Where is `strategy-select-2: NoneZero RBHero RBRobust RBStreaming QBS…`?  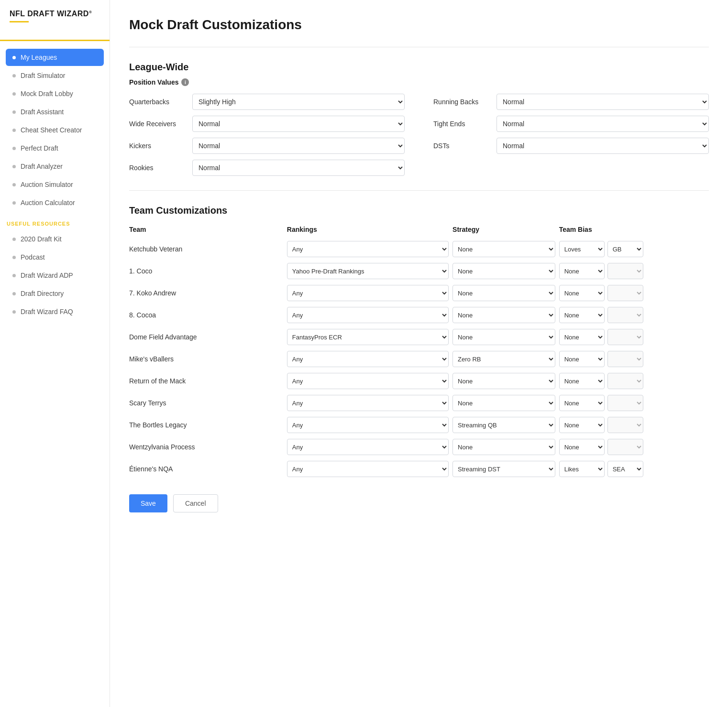
strategy-select-2: NoneZero RBHero RBRobust RBStreaming QBS… is located at coordinates (504, 293).